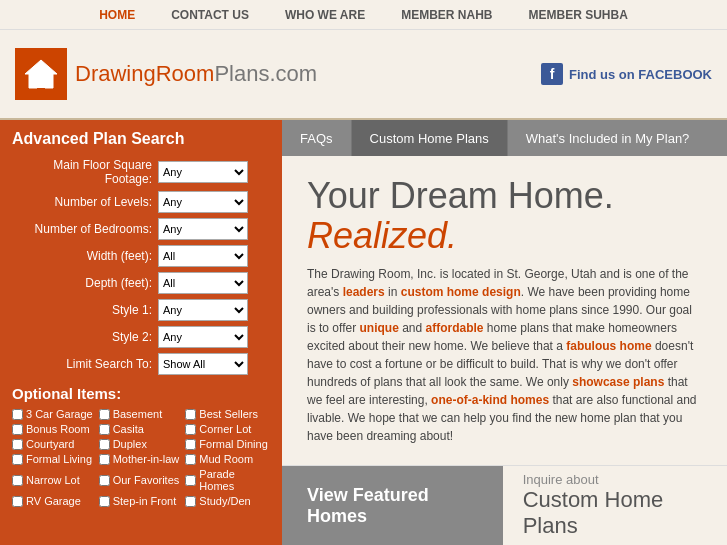 The width and height of the screenshot is (727, 545). What do you see at coordinates (141, 256) in the screenshot?
I see `form-row-width: Width (feet): All` at bounding box center [141, 256].